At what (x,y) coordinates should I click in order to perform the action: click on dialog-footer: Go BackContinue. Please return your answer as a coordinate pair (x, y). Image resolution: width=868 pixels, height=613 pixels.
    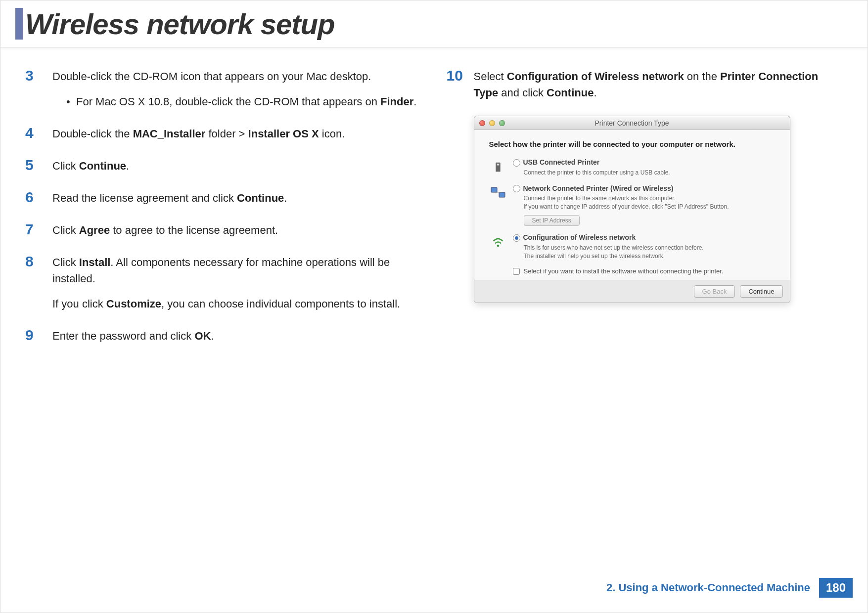
    Looking at the image, I should click on (632, 291).